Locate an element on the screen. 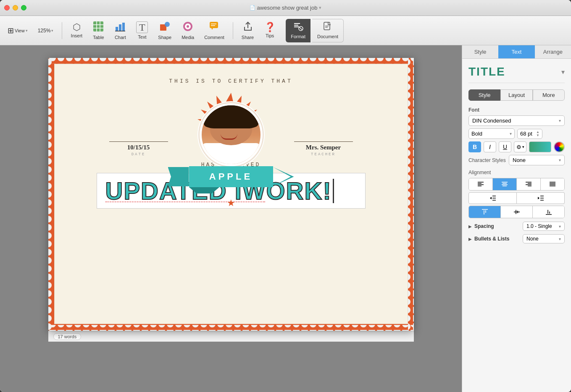 The height and width of the screenshot is (392, 571). valign-top-icon is located at coordinates (485, 212).